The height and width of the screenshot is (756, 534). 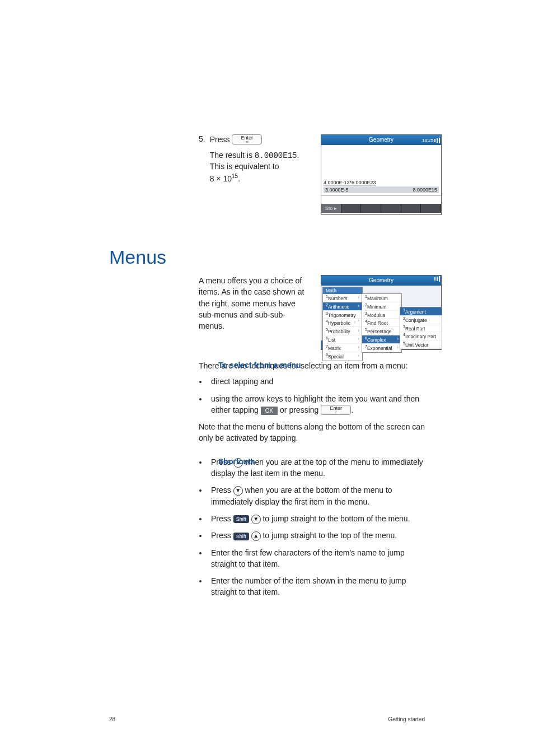 I want to click on result-text-3: 8 × 10, so click(x=221, y=178).